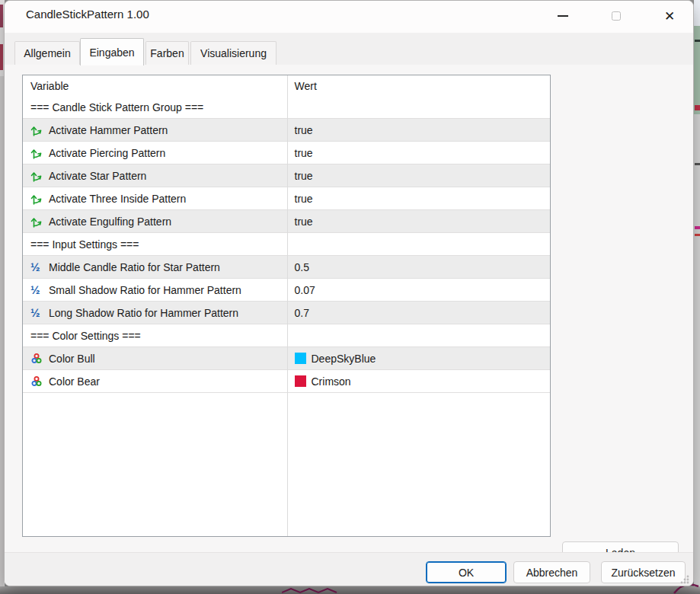  What do you see at coordinates (155, 312) in the screenshot?
I see `row-variable-cell: ½ Long Shadow Ratio for Hammer Pattern` at bounding box center [155, 312].